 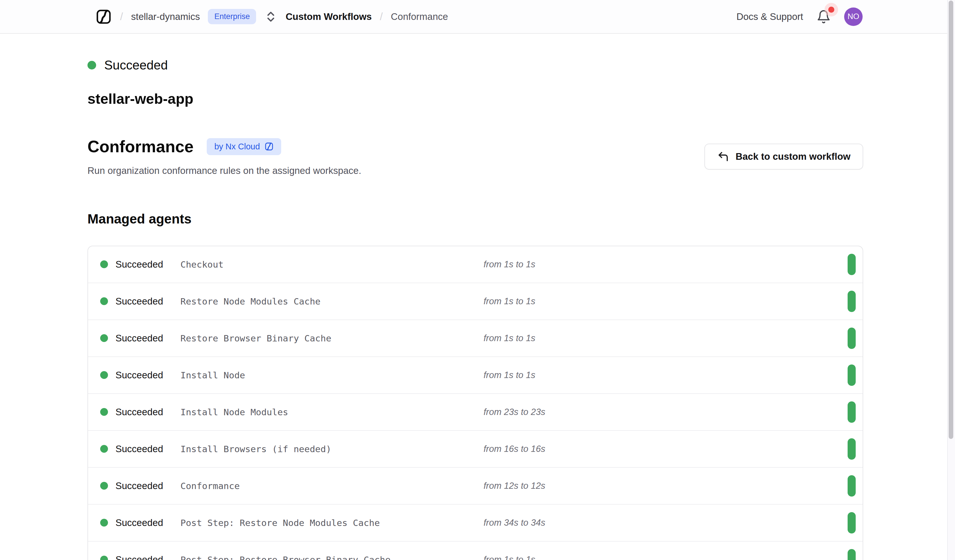 What do you see at coordinates (475, 338) in the screenshot?
I see `agent-step-row: Succeeded Restore Browser Binary Cache f…` at bounding box center [475, 338].